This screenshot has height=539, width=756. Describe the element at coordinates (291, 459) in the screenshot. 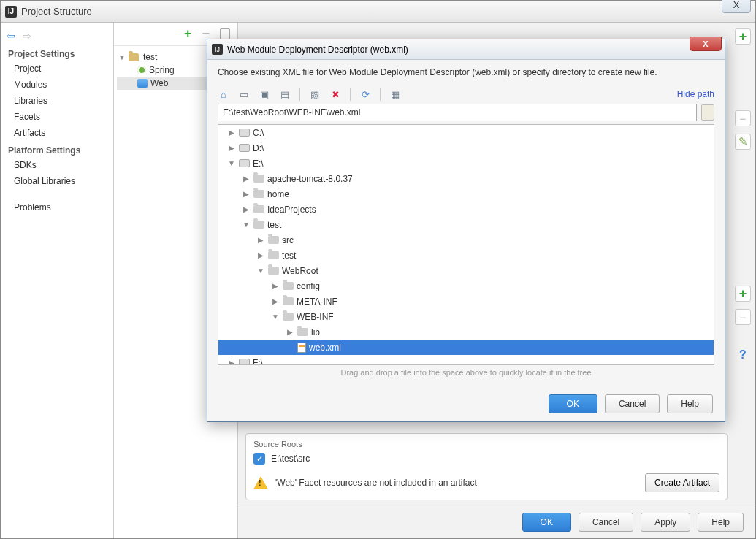

I see `source-root-path: E:\test\src` at that location.